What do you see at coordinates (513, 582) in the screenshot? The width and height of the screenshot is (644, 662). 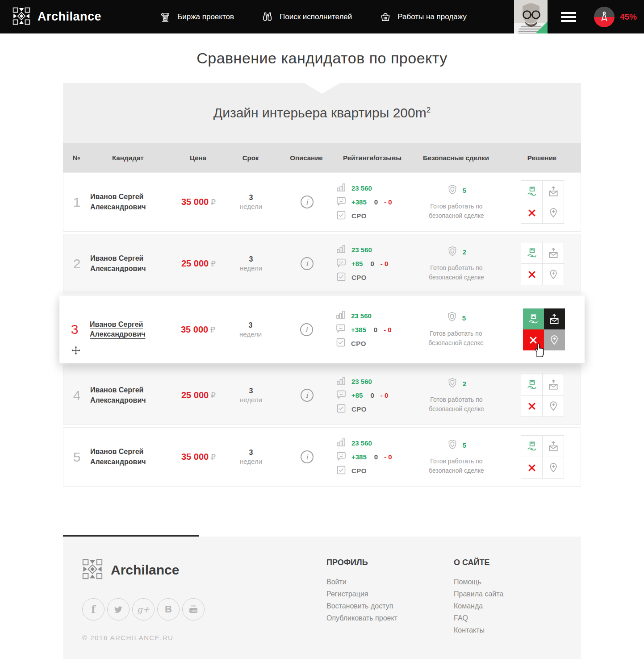 I see `footer-link-help: Помощь` at bounding box center [513, 582].